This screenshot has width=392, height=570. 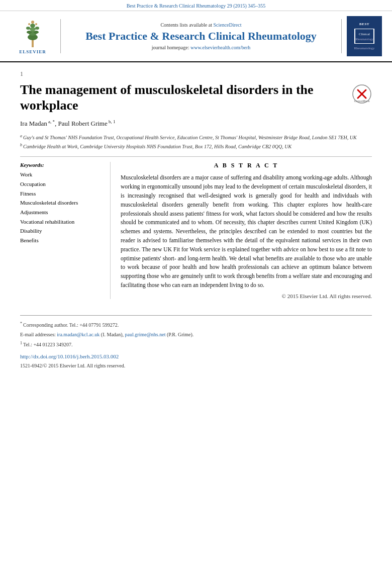 What do you see at coordinates (201, 47) in the screenshot?
I see `journal-homepage: journal homepage: www.elsevierhealth.com…` at bounding box center [201, 47].